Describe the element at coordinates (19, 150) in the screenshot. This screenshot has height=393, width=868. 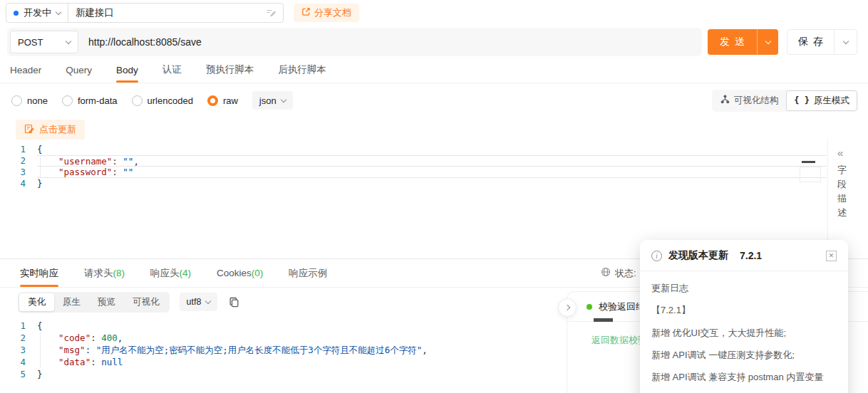
I see `line-number: 1` at that location.